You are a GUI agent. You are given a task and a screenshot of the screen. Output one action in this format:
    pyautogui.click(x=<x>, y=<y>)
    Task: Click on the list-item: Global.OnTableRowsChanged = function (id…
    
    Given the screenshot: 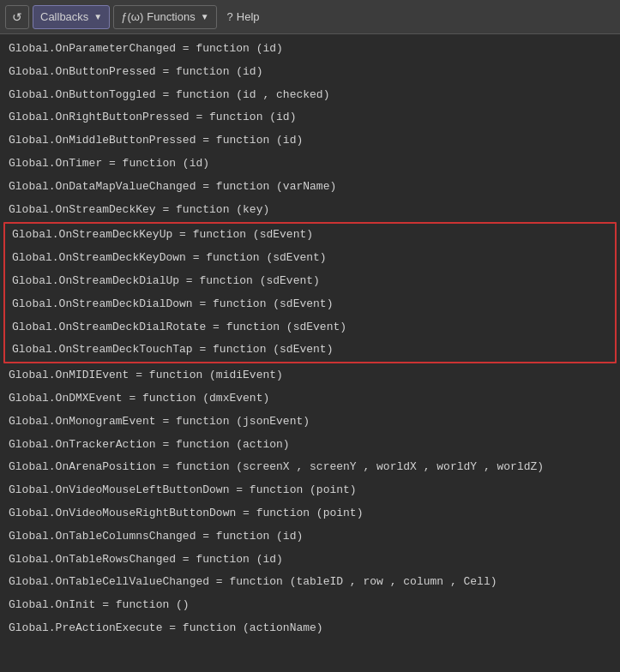 What is the action you would take?
    pyautogui.click(x=310, y=561)
    